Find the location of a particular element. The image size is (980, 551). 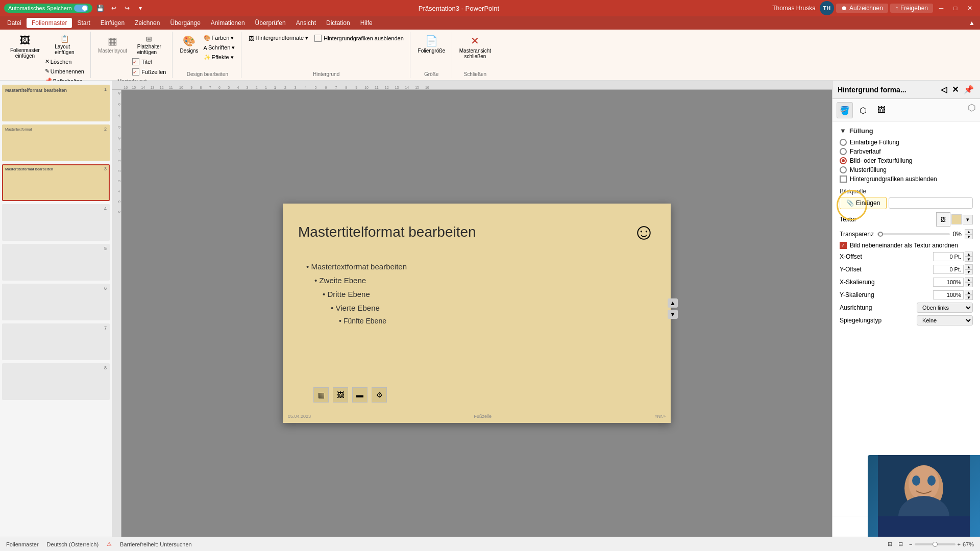

panel-external-icon: ⬡ is located at coordinates (972, 110).